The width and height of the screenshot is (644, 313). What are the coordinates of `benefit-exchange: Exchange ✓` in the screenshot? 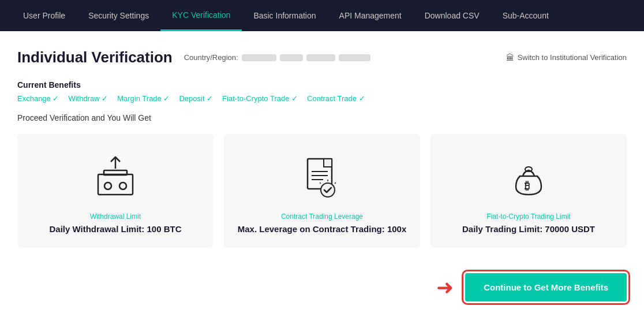 It's located at (38, 98).